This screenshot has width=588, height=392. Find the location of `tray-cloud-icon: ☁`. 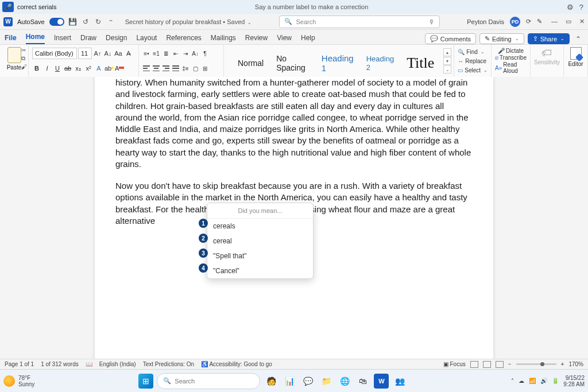

tray-cloud-icon: ☁ is located at coordinates (521, 381).